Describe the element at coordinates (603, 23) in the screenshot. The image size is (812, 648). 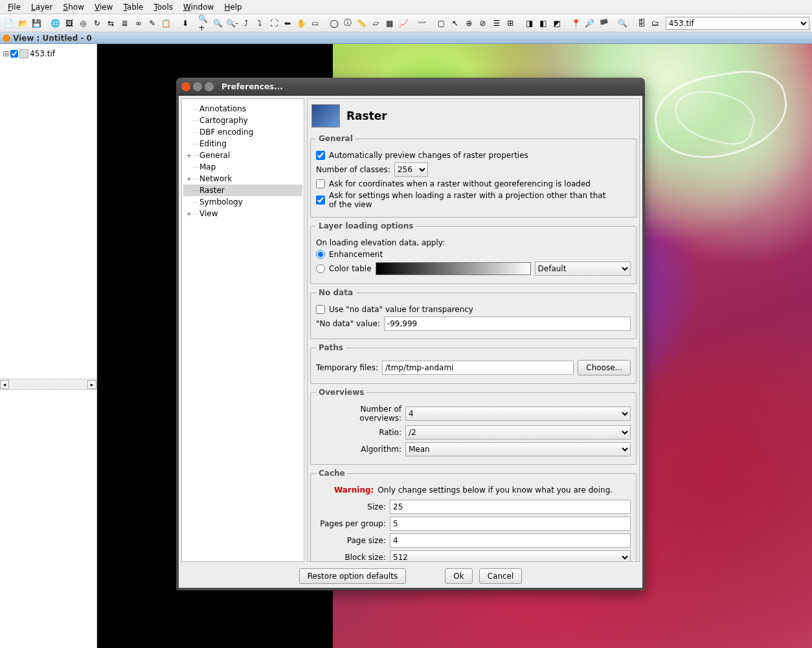
I see `flag-icon: 🏴` at that location.